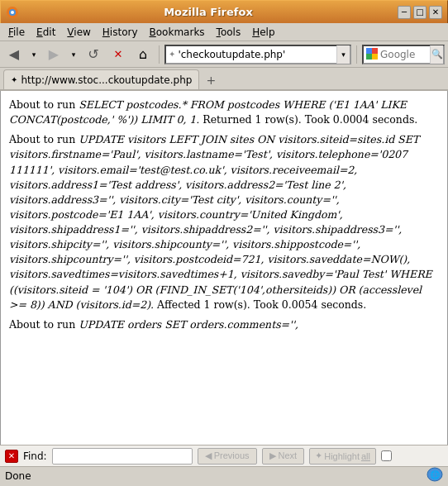 This screenshot has height=486, width=448. Describe the element at coordinates (342, 456) in the screenshot. I see `highlight-label: Highlight` at that location.